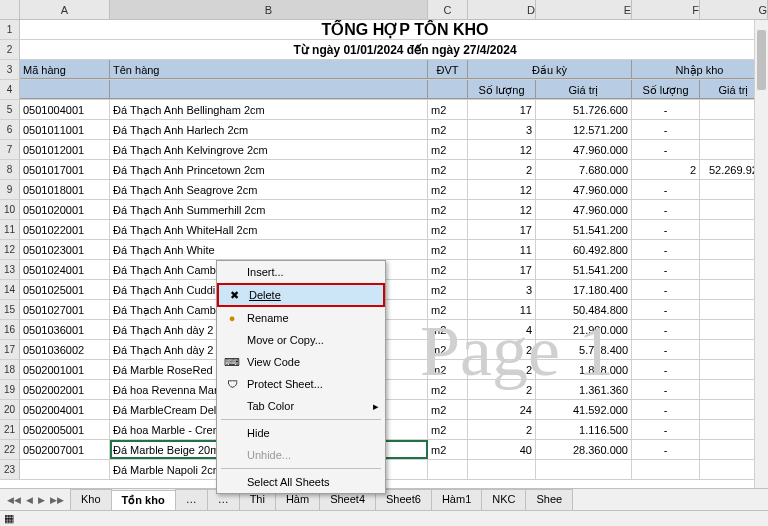 This screenshot has width=768, height=526. I want to click on cell-code: 0501036002, so click(65, 350).